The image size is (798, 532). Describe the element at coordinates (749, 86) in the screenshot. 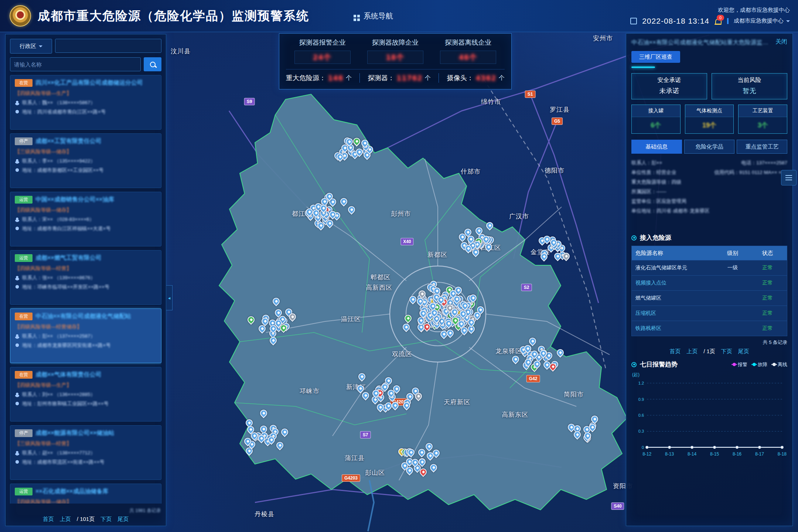

I see `current-risk-box: 当前风险 暂无` at that location.